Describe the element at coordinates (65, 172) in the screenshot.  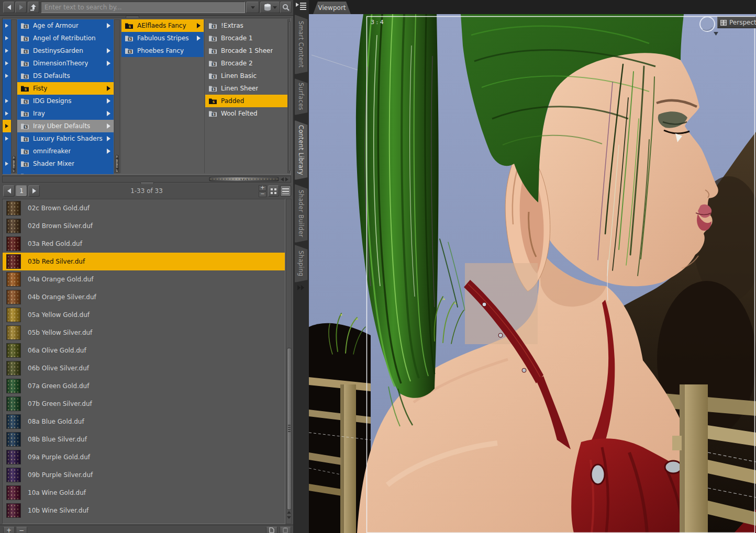
I see `tree-item: S` at that location.